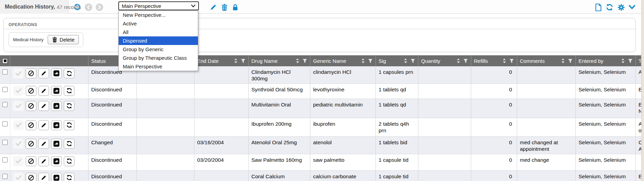 The width and height of the screenshot is (644, 181). Describe the element at coordinates (540, 61) in the screenshot. I see `column-header-label: Comments` at that location.